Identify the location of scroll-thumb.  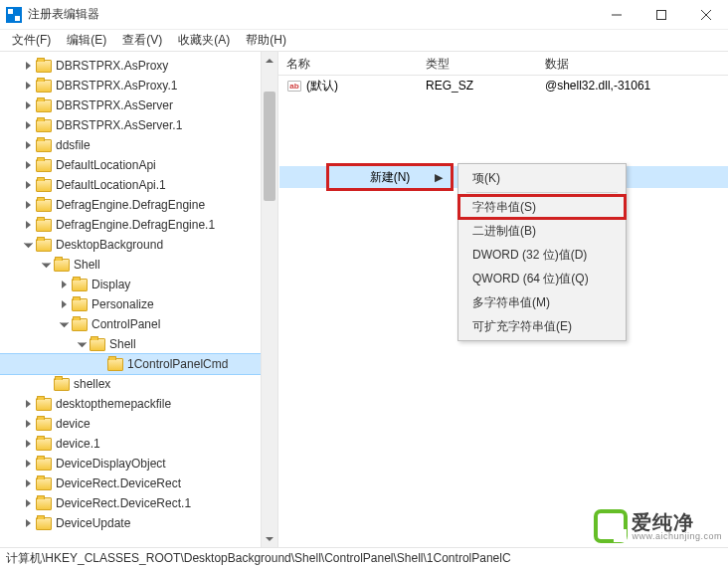
(270, 146).